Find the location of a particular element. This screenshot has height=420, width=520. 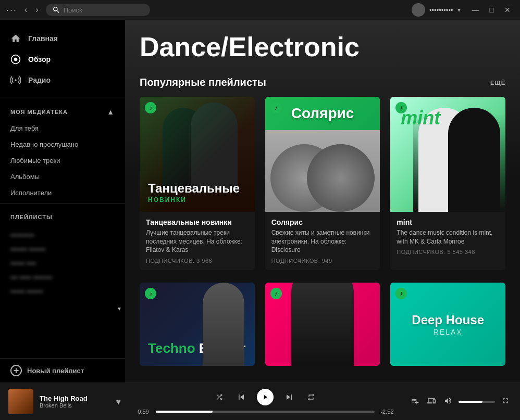

spotify-badge-4: ♪ is located at coordinates (151, 294).